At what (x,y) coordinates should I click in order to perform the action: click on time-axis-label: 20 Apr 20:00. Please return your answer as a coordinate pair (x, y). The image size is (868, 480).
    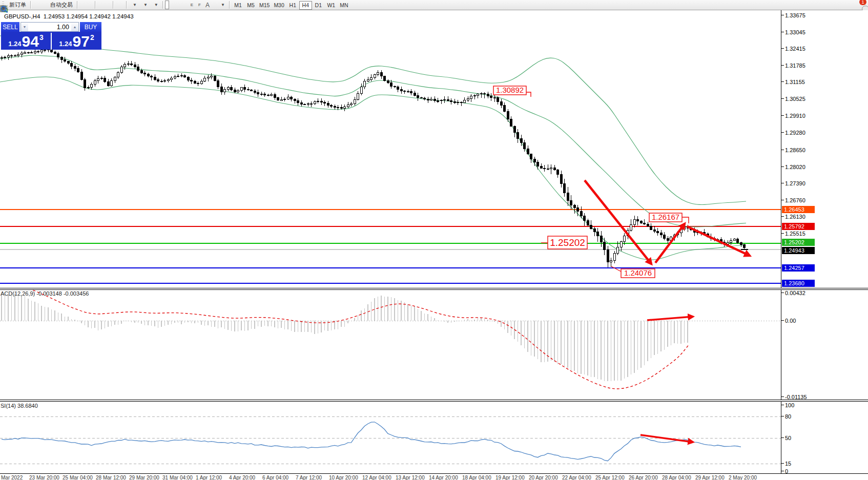
    Looking at the image, I should click on (543, 477).